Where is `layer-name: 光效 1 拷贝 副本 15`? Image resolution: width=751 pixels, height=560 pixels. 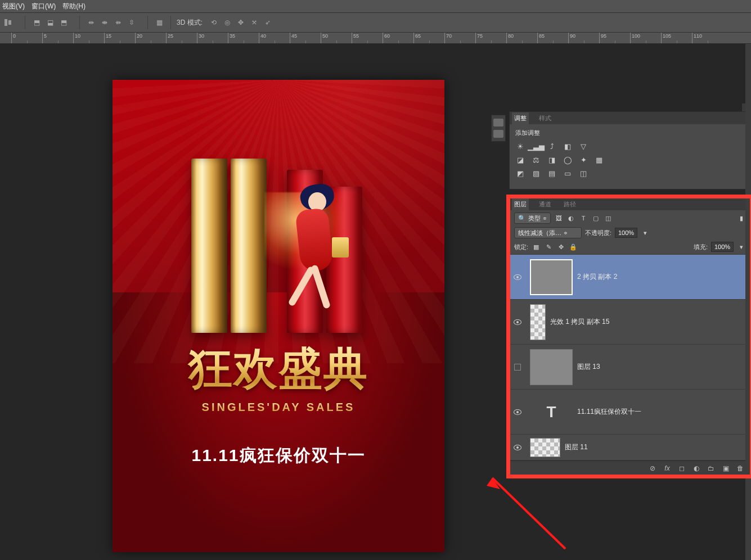
layer-name: 光效 1 拷贝 副本 15 is located at coordinates (579, 322).